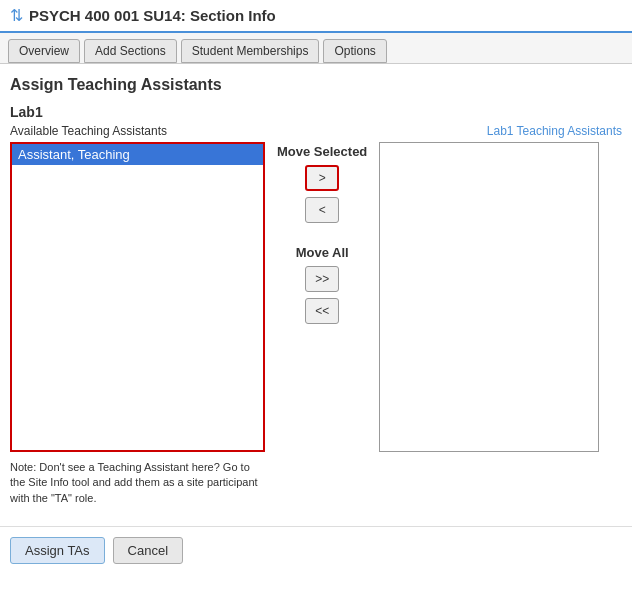 The height and width of the screenshot is (605, 632). Describe the element at coordinates (322, 252) in the screenshot. I see `move-all-label: Move All` at that location.